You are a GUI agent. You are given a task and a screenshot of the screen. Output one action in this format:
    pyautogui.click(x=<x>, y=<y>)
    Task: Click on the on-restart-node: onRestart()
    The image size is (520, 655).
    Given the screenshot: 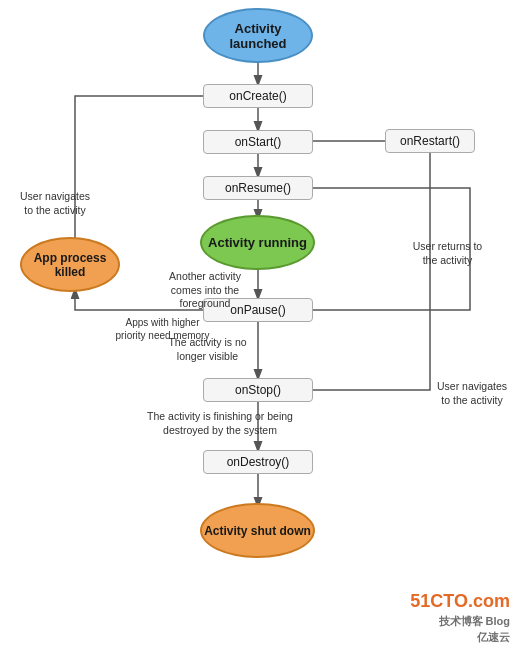 What is the action you would take?
    pyautogui.click(x=430, y=141)
    